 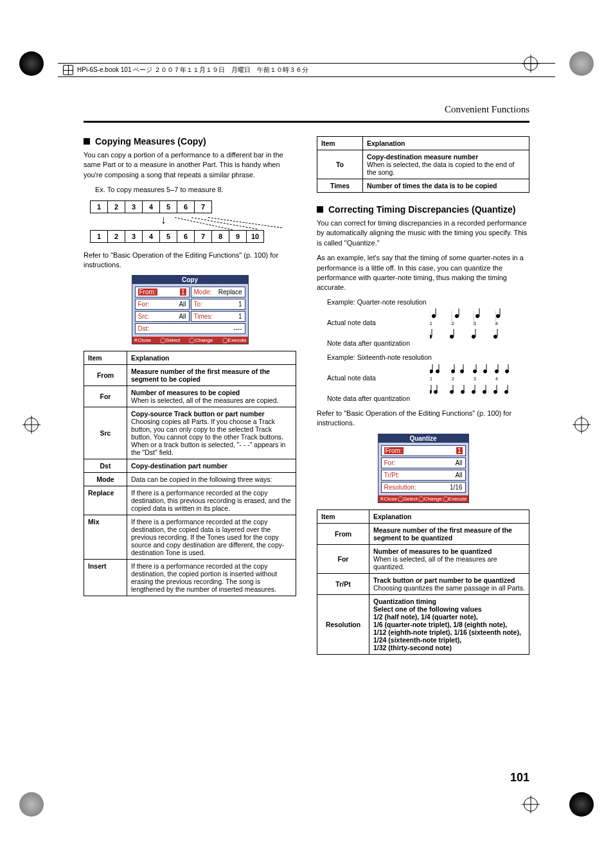 I want to click on copy-params-table: Item Explanation FromMeasure number of t…, so click(x=190, y=474).